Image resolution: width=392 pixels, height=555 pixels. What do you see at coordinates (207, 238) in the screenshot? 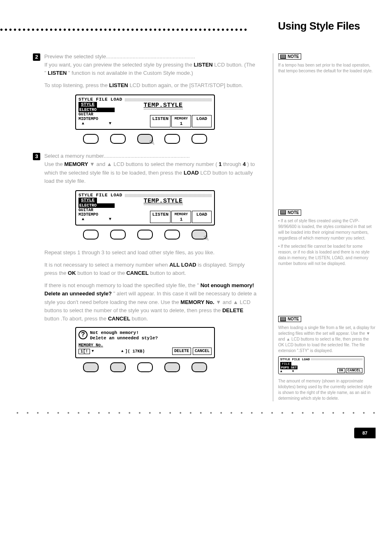
I see `finger-icon-2: ☟` at bounding box center [207, 238].